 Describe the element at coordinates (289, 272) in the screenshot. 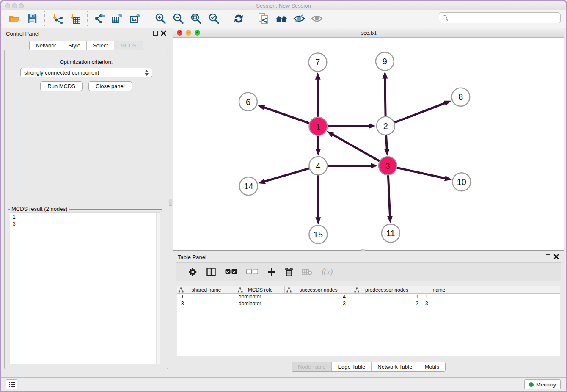

I see `delete-column-icon` at that location.